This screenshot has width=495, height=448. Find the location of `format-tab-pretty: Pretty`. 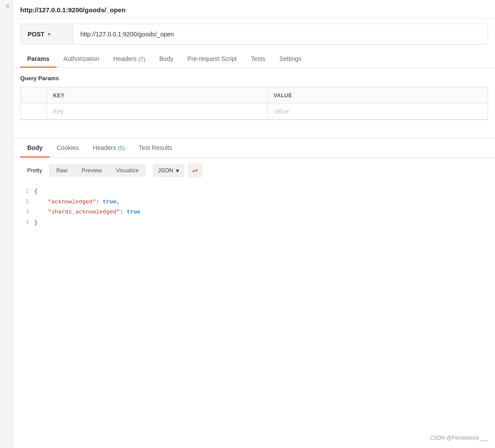

format-tab-pretty: Pretty is located at coordinates (35, 170).